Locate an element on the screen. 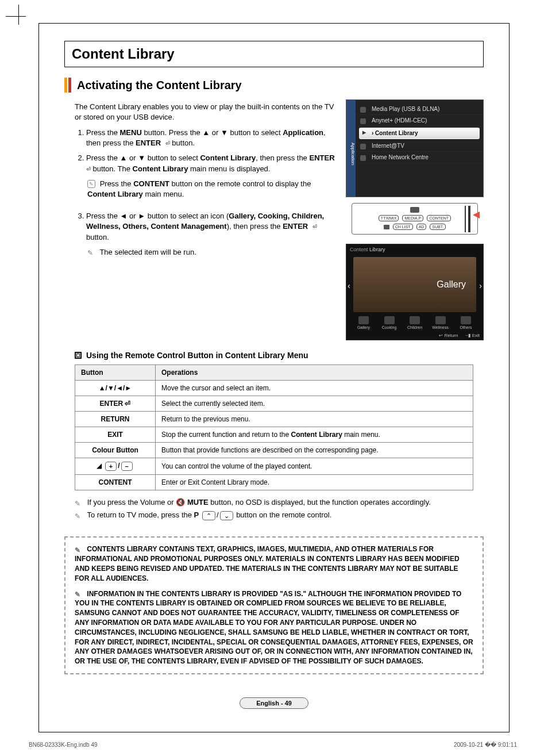 Image resolution: width=548 pixels, height=756 pixels. operation-cell: Return to the previous menu. is located at coordinates (315, 420).